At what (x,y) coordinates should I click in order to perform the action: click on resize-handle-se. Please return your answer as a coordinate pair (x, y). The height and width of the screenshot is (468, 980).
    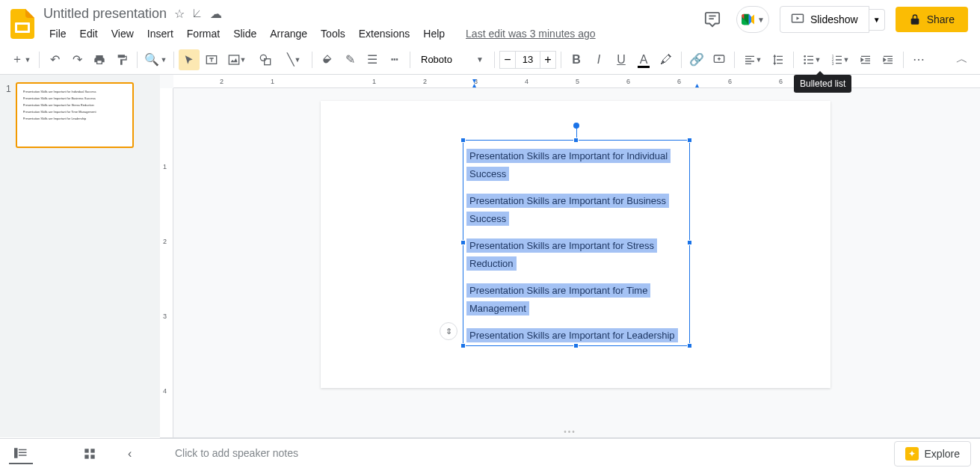
    Looking at the image, I should click on (689, 345).